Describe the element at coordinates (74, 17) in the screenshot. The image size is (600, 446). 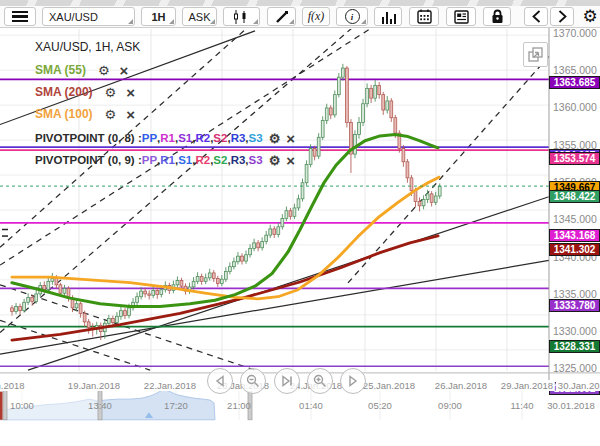
I see `instrument-label: XAU/USD` at that location.